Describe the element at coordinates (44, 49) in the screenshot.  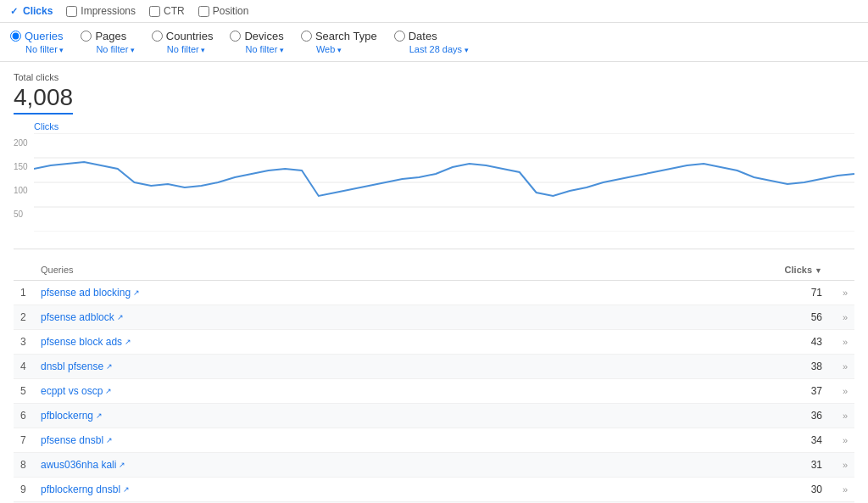
I see `queries-filter-value: No filter` at that location.